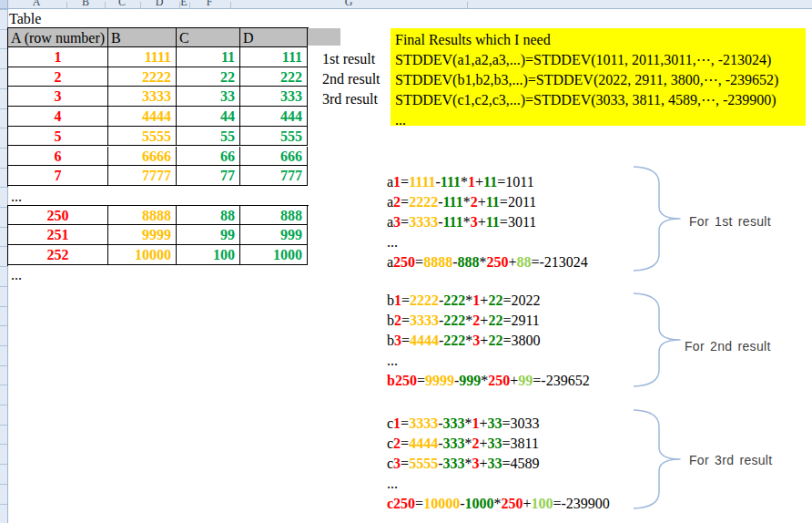  What do you see at coordinates (406, 5) in the screenshot?
I see `column-header-strip: ABCDEFG` at bounding box center [406, 5].